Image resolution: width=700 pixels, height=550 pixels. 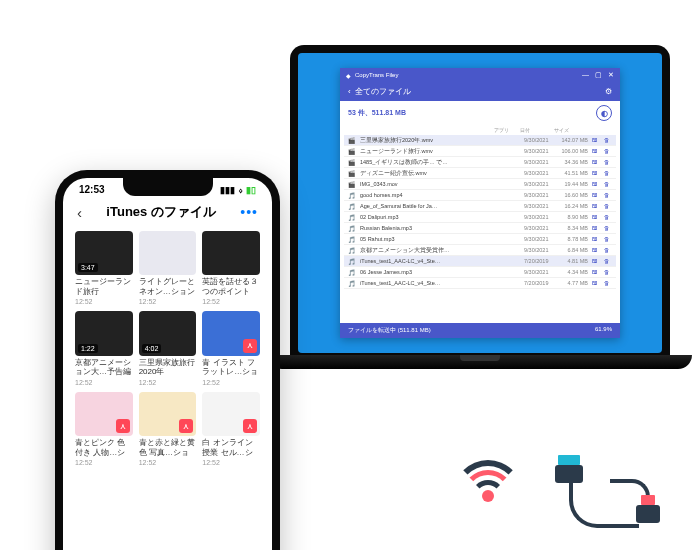 I want to click on file-row: 🎵Russian Balenia.mp39/30/20218.34 MB🖫🗑, so click(x=480, y=228).